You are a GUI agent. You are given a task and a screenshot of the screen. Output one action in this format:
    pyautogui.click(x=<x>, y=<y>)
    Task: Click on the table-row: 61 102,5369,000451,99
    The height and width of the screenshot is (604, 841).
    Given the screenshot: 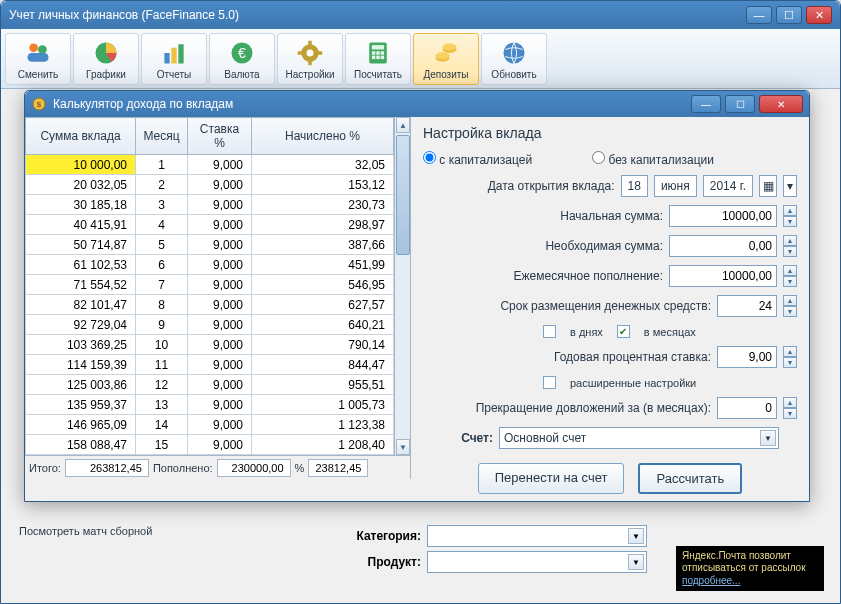 What is the action you would take?
    pyautogui.click(x=210, y=265)
    